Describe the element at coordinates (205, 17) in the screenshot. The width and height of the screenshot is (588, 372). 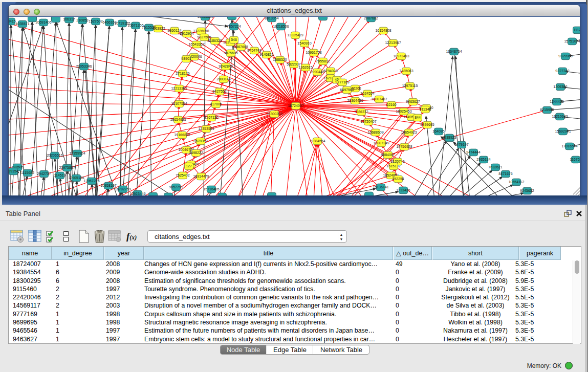
I see `svg-text: 16033809` at that location.